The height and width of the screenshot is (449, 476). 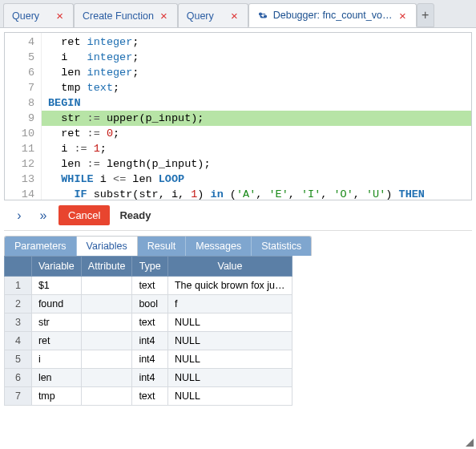 What do you see at coordinates (256, 72) in the screenshot?
I see `code-line: len integer;` at bounding box center [256, 72].